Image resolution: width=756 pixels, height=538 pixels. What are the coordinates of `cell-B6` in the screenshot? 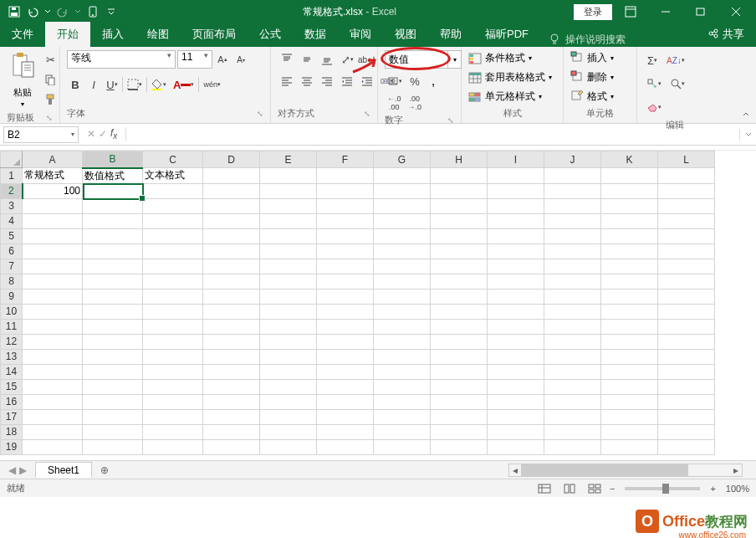 It's located at (113, 251).